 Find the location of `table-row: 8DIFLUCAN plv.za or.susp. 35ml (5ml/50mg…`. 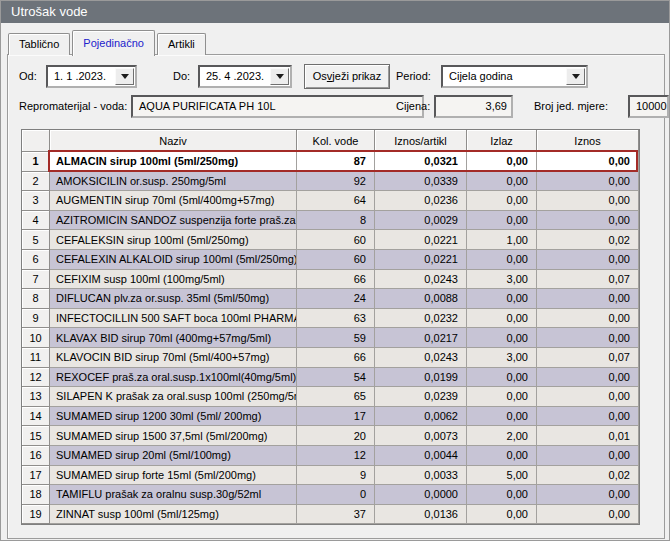

table-row: 8DIFLUCAN plv.za or.susp. 35ml (5ml/50mg… is located at coordinates (330, 299).